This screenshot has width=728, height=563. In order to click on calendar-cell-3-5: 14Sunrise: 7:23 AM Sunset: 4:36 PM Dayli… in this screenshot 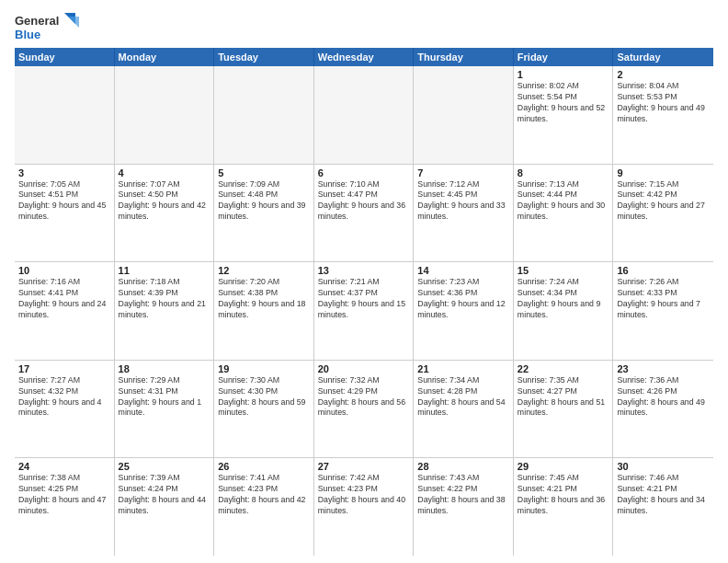, I will do `click(463, 311)`.